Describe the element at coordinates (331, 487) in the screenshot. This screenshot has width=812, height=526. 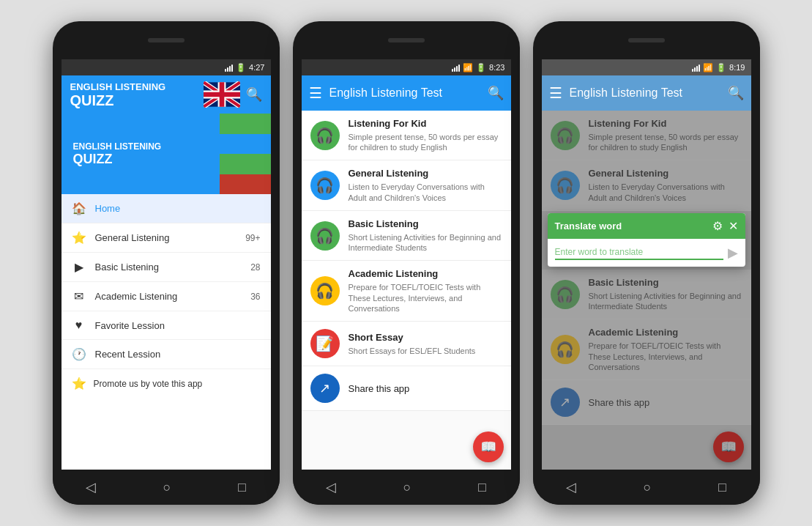
I see `back-btn-2: ◁` at that location.